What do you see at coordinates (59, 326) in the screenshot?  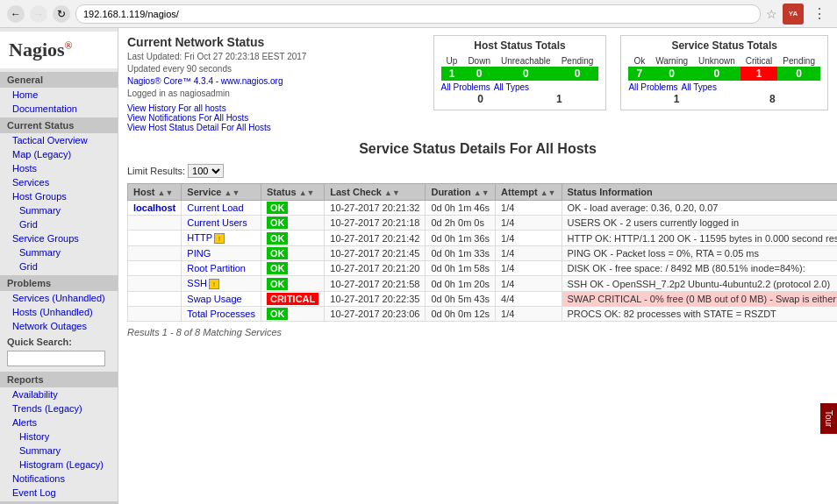 I see `sidebar-item-network-outages: Network Outages` at bounding box center [59, 326].